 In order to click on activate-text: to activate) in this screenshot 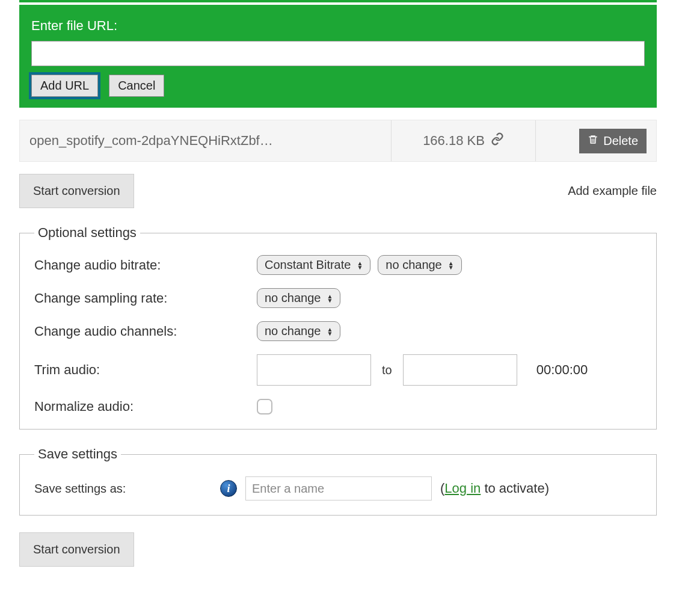, I will do `click(515, 488)`.